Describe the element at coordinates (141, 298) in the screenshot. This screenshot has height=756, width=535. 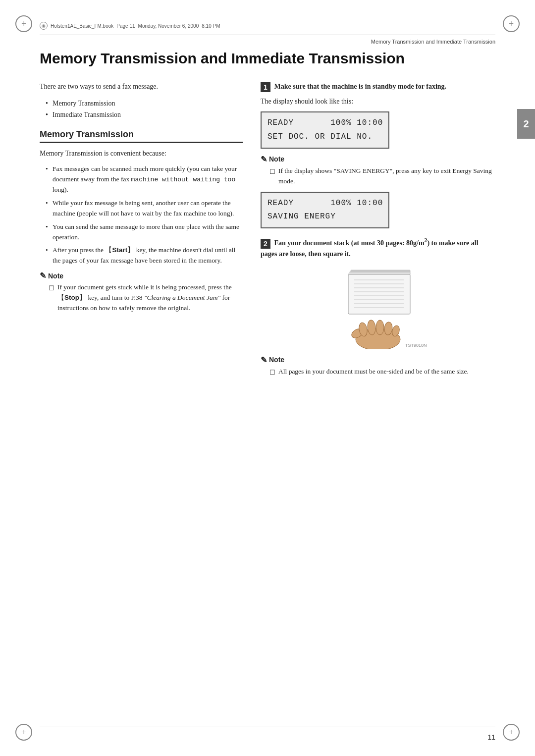
I see `note-body-left: ☐ If your document gets stuck while it i…` at that location.